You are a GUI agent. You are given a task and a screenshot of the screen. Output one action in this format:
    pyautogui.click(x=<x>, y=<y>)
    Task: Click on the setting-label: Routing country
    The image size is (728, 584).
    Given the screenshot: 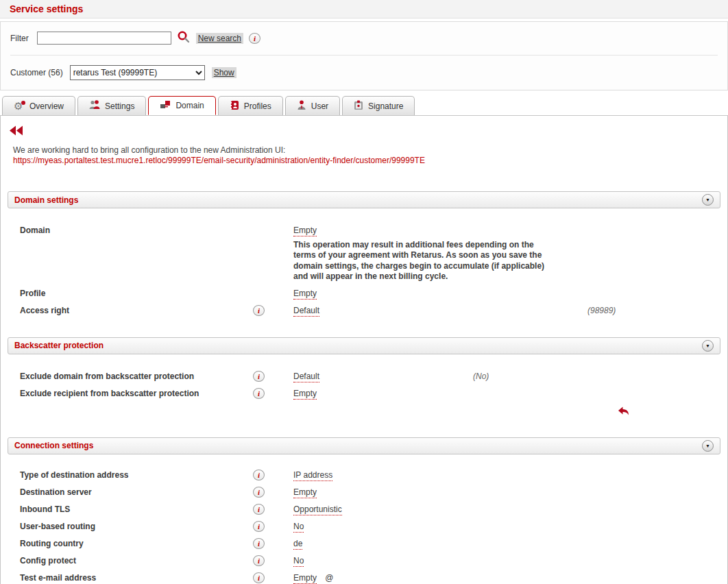 What is the action you would take?
    pyautogui.click(x=136, y=544)
    